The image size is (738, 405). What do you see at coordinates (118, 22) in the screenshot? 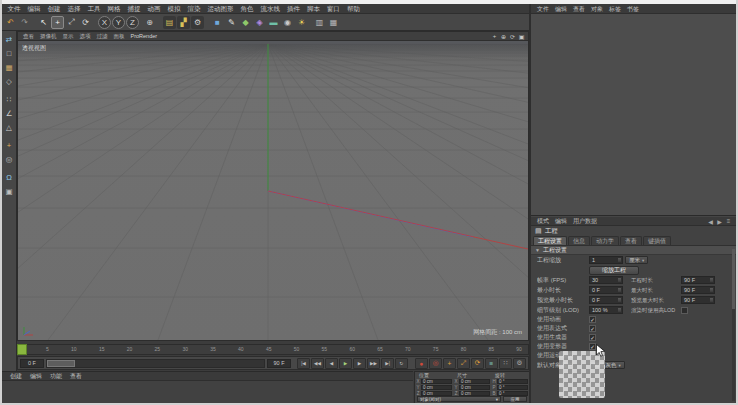
I see `y-axis-lock-icon: Y` at bounding box center [118, 22].